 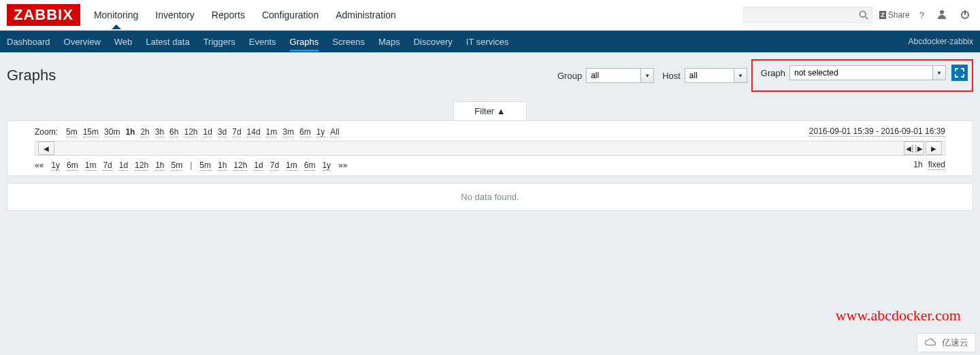 I want to click on zoom-7d: 7d, so click(x=237, y=132).